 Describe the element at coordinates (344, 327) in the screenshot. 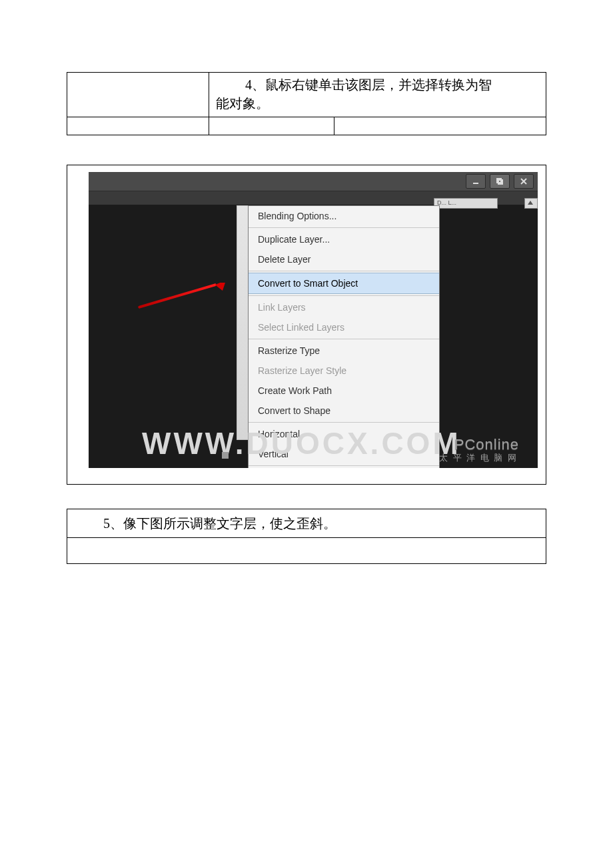

I see `menu-select-linked-layers: Select Linked Layers` at that location.